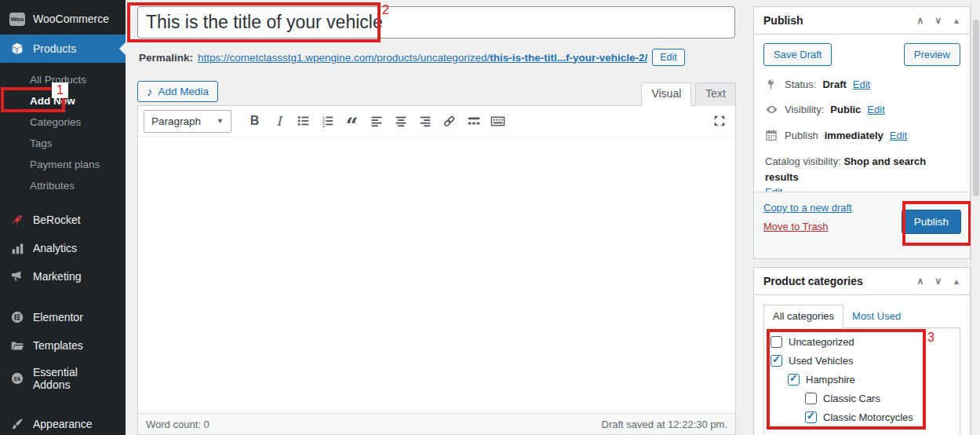  I want to click on sidebar-item-templates: Templates, so click(63, 345).